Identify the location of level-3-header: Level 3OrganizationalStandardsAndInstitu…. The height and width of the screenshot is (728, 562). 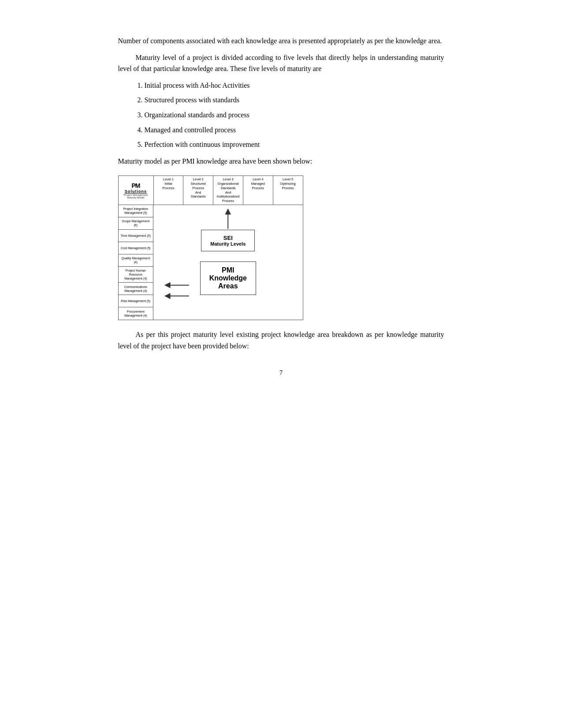
(228, 190).